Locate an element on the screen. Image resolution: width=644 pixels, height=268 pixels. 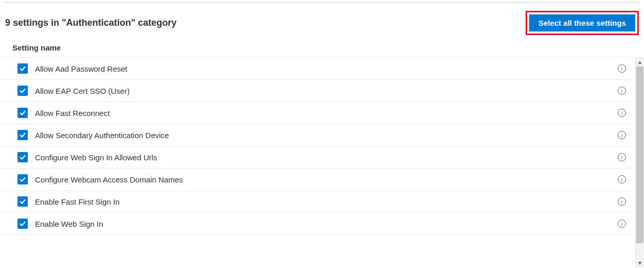
setting-label: Allow EAP Cert SSO (User) is located at coordinates (82, 91).